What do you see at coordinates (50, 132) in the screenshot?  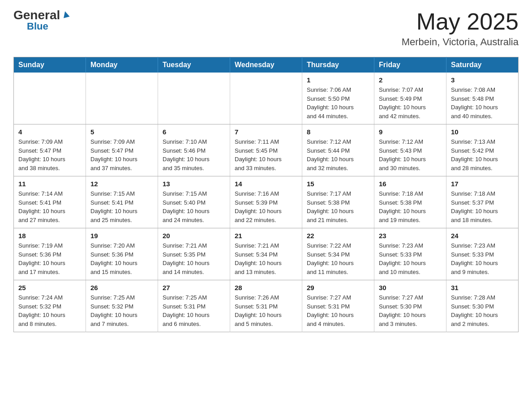 I see `day-number: 4` at bounding box center [50, 132].